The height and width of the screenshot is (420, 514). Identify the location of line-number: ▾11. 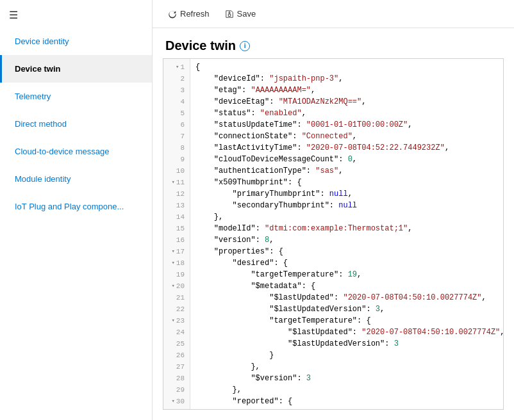
(177, 182).